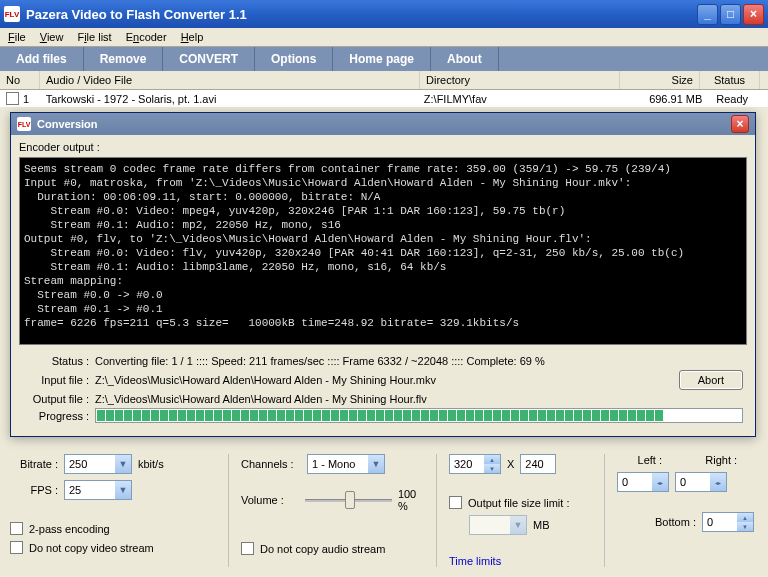 This screenshot has height=577, width=768. Describe the element at coordinates (720, 522) in the screenshot. I see `bottom-input` at that location.